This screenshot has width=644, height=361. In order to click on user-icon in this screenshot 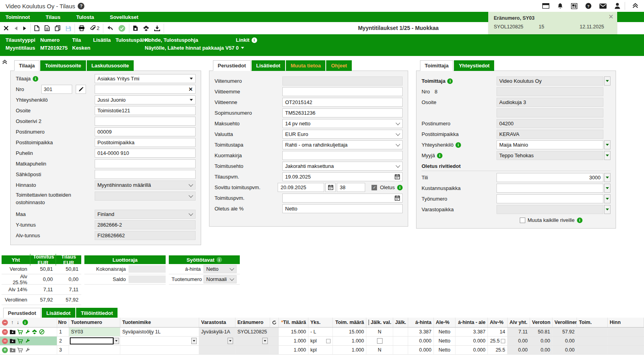, I will do `click(618, 6)`.